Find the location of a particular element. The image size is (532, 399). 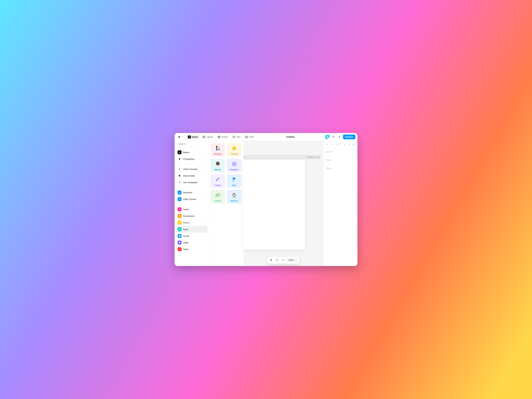

document-title: Untitled is located at coordinates (291, 137).